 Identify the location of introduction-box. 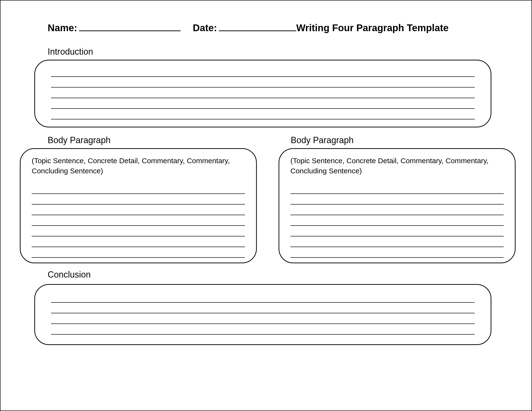
(263, 93).